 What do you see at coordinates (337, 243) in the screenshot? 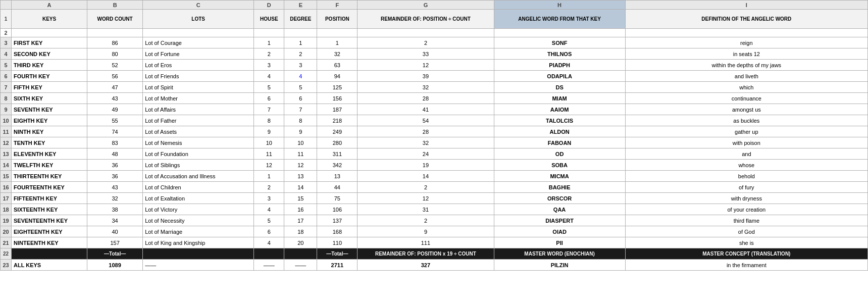
I see `position-val: 110` at bounding box center [337, 243].